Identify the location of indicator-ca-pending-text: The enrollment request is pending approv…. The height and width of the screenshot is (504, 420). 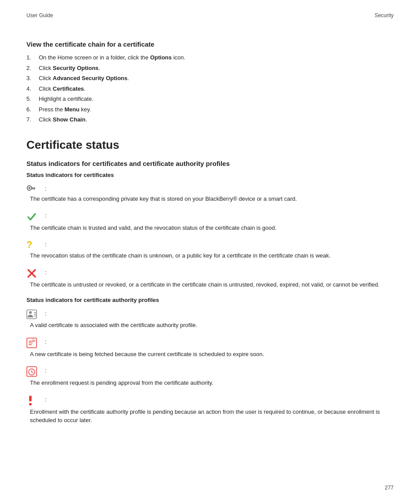
(210, 383).